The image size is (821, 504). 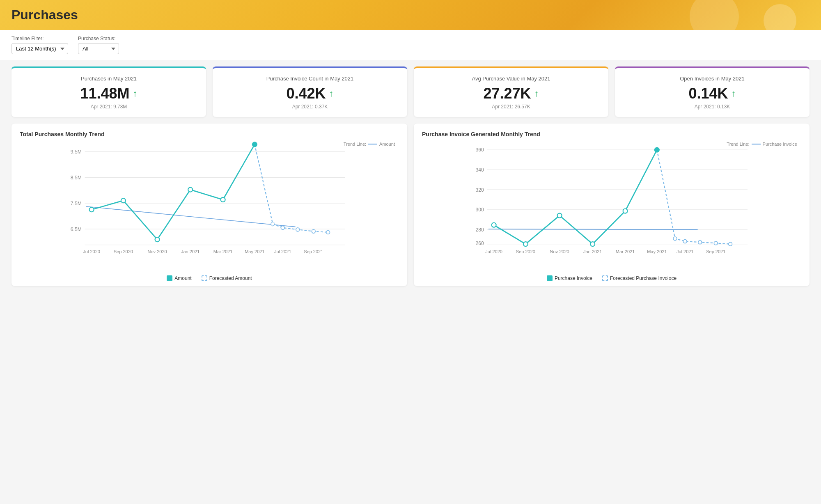 What do you see at coordinates (612, 206) in the screenshot?
I see `chart-area-invoice: Trend Line: Purchase Invoice 360 340 320…` at bounding box center [612, 206].